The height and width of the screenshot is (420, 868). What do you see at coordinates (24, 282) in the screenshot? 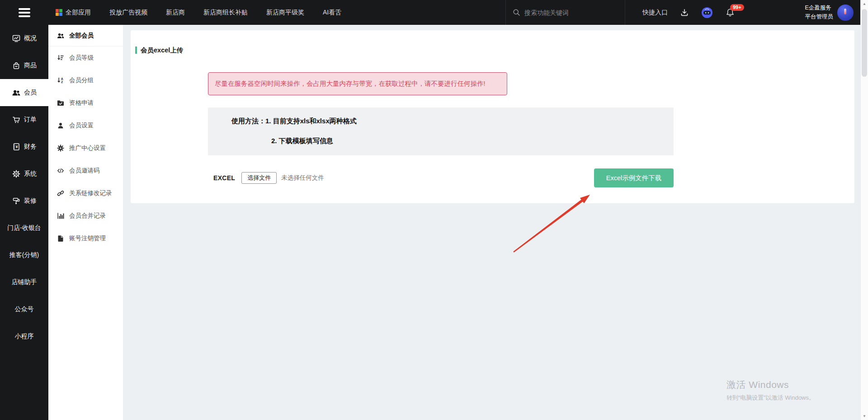
I see `sidebar-item-shop-assistant: 店铺助手` at bounding box center [24, 282].